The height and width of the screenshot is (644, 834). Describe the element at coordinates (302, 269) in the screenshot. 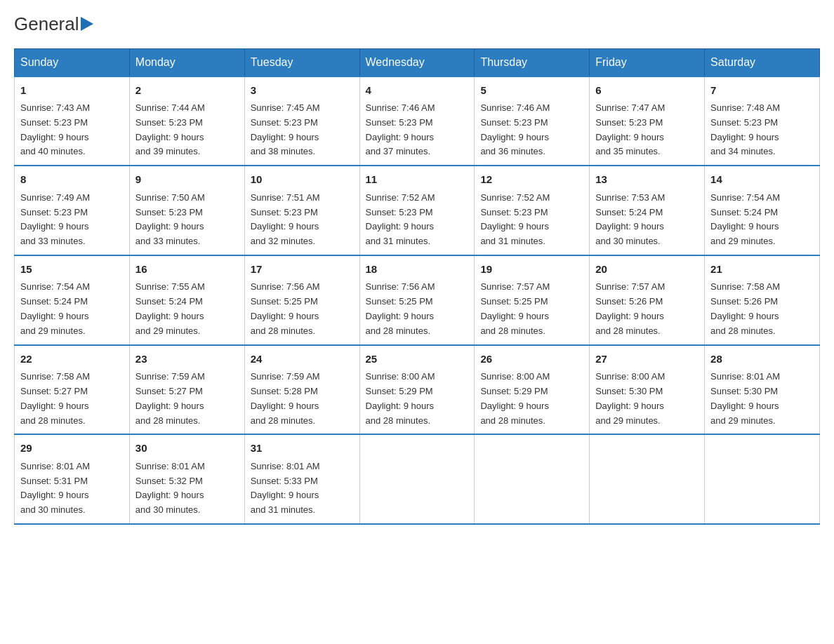

I see `day-number: 17` at that location.